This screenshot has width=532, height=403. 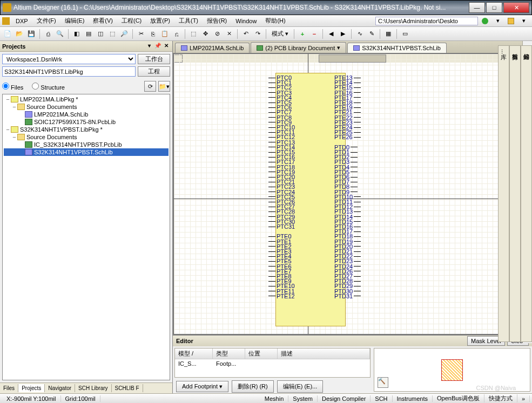 I want to click on menu-help: 帮助(H), so click(x=275, y=21).